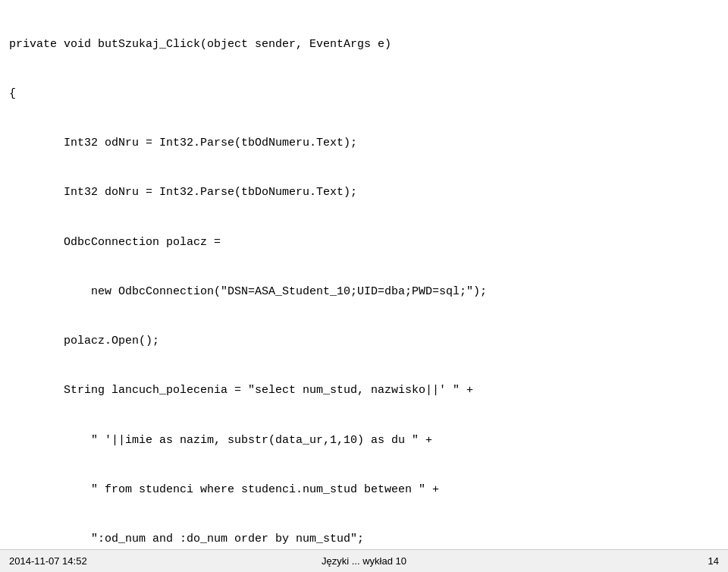  What do you see at coordinates (601, 561) in the screenshot?
I see `status-page: 14` at bounding box center [601, 561].